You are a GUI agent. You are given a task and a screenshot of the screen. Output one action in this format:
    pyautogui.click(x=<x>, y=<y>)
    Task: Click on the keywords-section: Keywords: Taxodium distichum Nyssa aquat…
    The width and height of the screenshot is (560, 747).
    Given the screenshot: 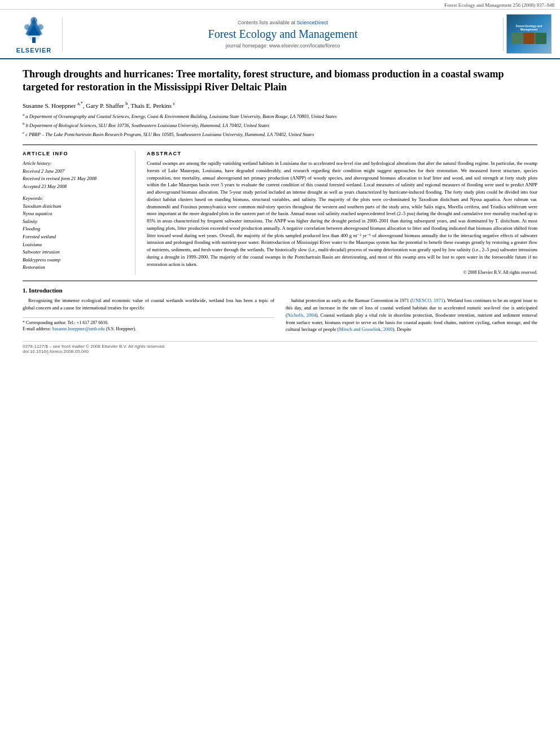 What is the action you would take?
    pyautogui.click(x=76, y=234)
    